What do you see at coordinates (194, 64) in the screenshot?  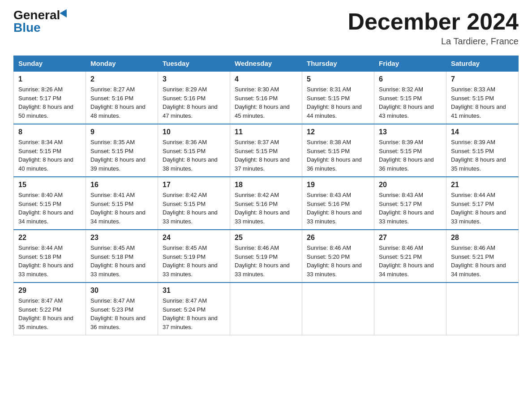 I see `header-tuesday: Tuesday` at bounding box center [194, 64].